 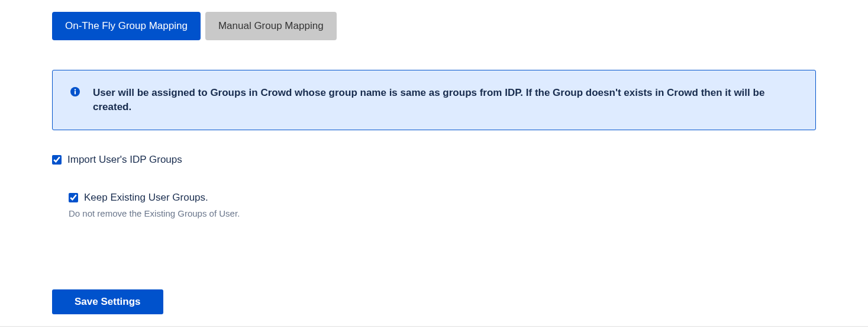 What do you see at coordinates (108, 302) in the screenshot?
I see `save-button: Save Settings` at bounding box center [108, 302].